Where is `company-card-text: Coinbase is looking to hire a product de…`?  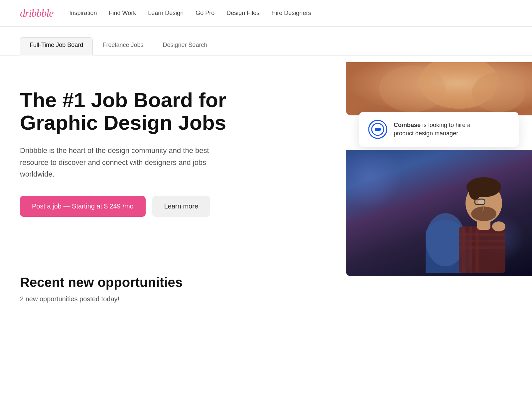
company-card-text: Coinbase is looking to hire a product de… is located at coordinates (432, 129).